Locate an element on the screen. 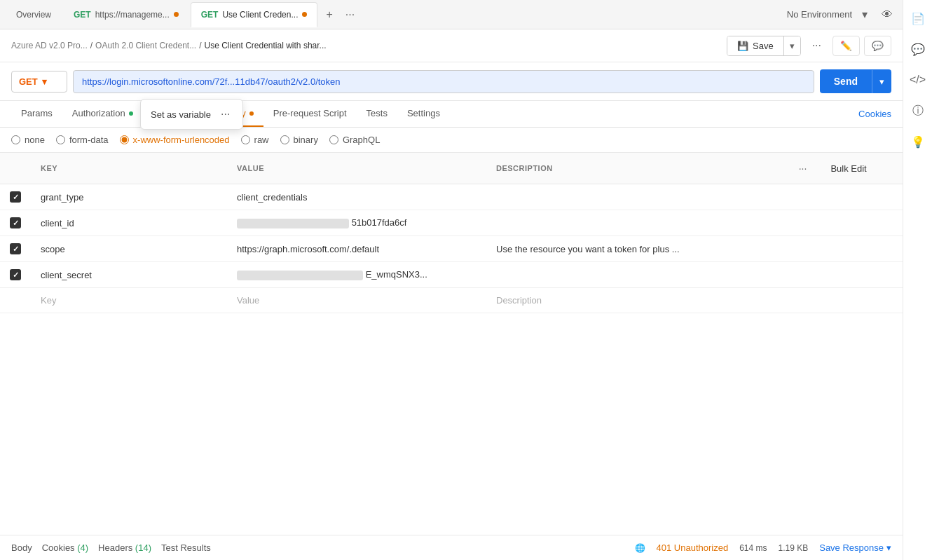  toolbar-actions: 💾 Save ▾ ··· ✏️ 💬 is located at coordinates (809, 46).